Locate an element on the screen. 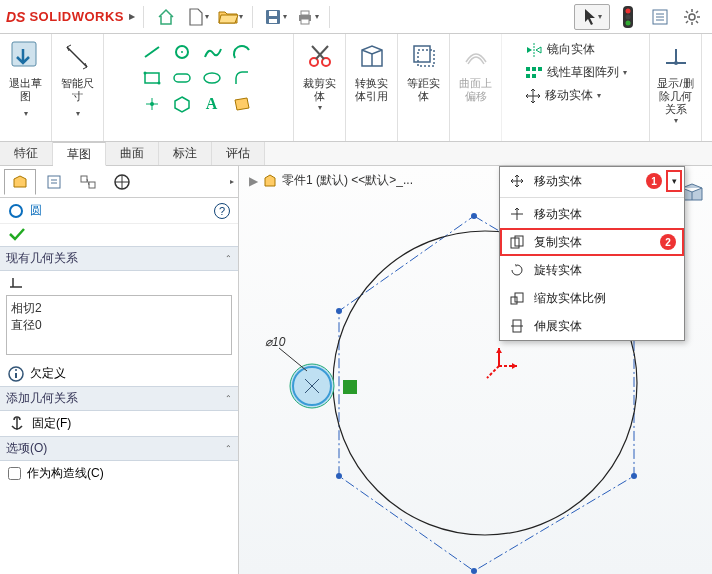  scale-icon is located at coordinates (517, 298).